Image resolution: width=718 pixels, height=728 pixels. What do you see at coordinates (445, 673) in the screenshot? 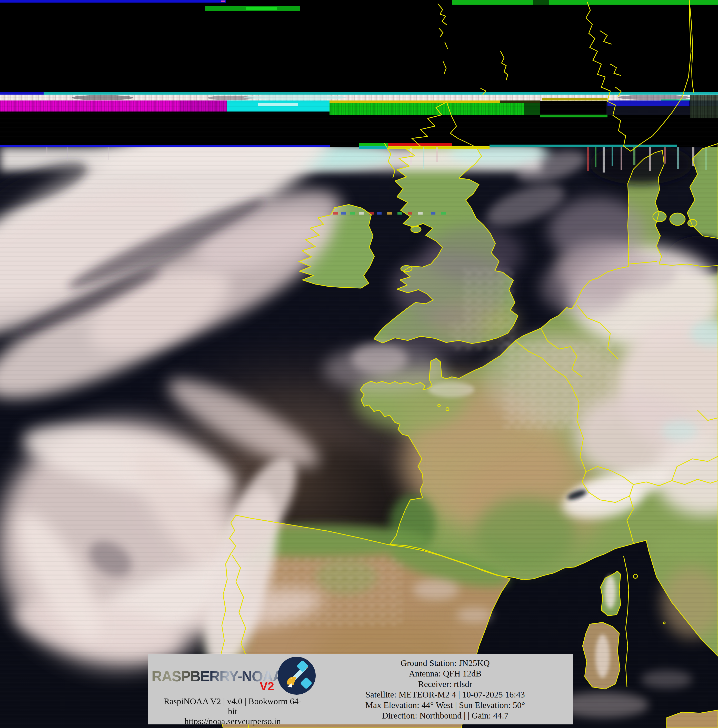
I see `antenna-line: Antenna: QFH 12dB` at bounding box center [445, 673].